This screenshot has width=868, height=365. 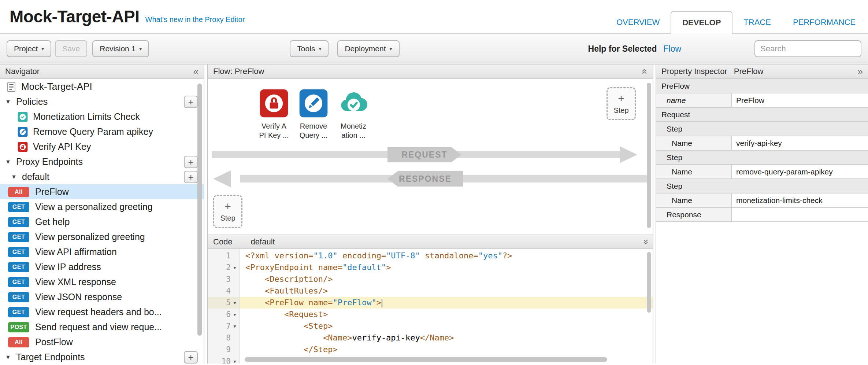 I want to click on code-line: <FaultRules/>, so click(x=446, y=291).